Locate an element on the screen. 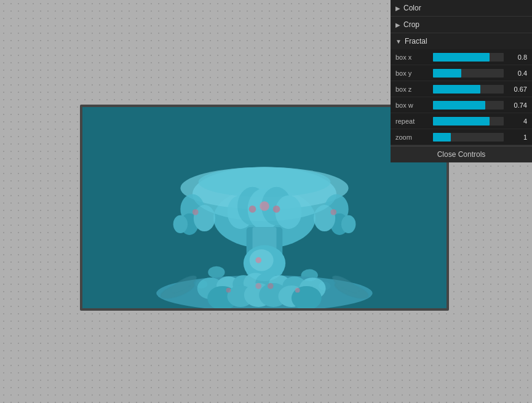 This screenshot has width=532, height=403. slider-fill-zoom is located at coordinates (442, 137).